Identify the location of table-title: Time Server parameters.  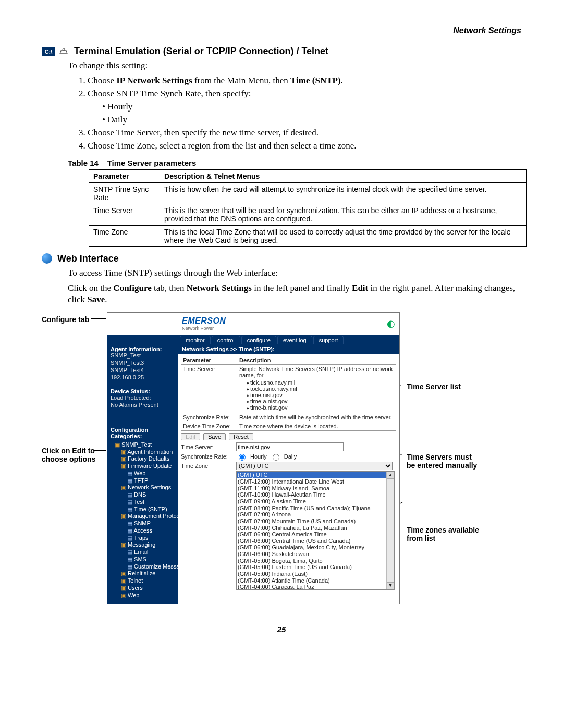
(152, 163).